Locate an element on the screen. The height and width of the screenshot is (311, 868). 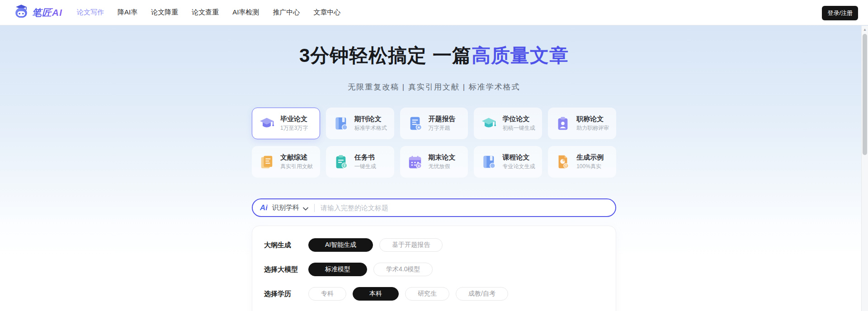
input-divider is located at coordinates (315, 208).